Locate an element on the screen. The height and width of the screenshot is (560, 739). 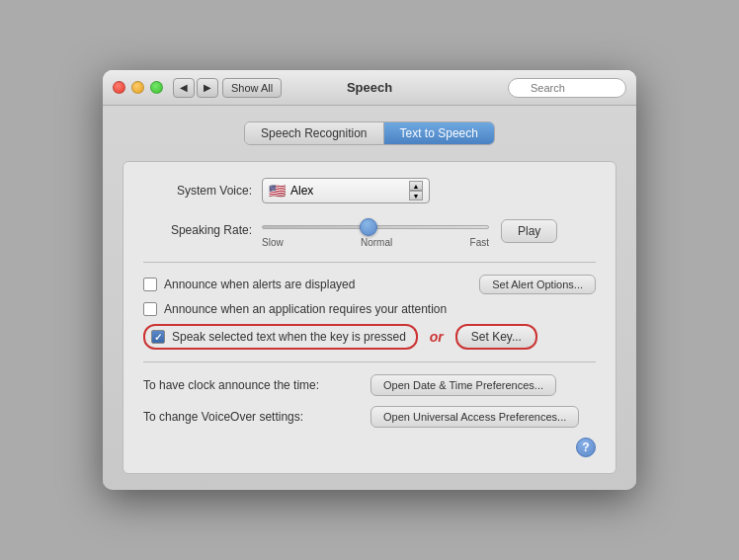
search-container: 🔍 is located at coordinates (567, 88).